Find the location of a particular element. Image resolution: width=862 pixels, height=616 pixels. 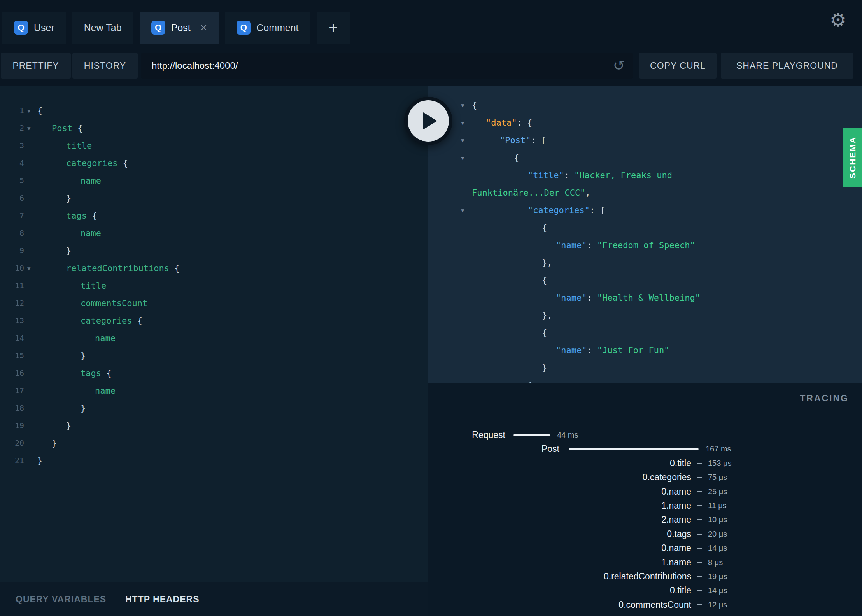

code-text: "name": "Just For Fun" is located at coordinates (612, 350).